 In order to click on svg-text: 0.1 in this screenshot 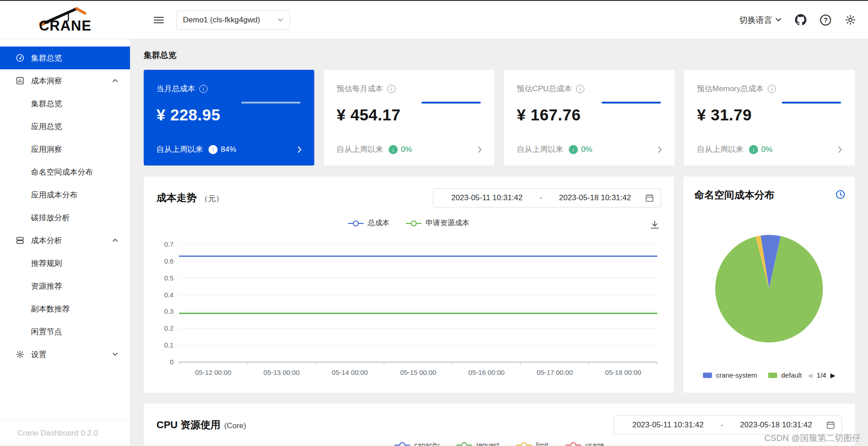, I will do `click(169, 345)`.